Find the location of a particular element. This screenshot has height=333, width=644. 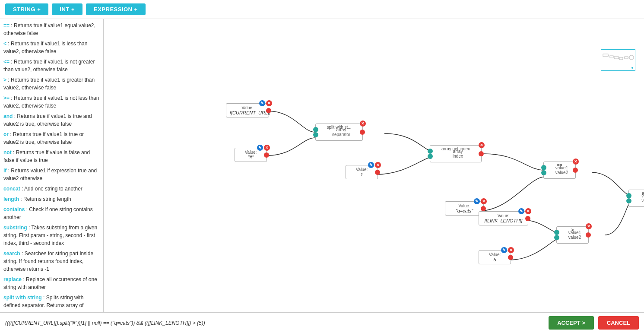

eq-out-port is located at coordinates (575, 170).